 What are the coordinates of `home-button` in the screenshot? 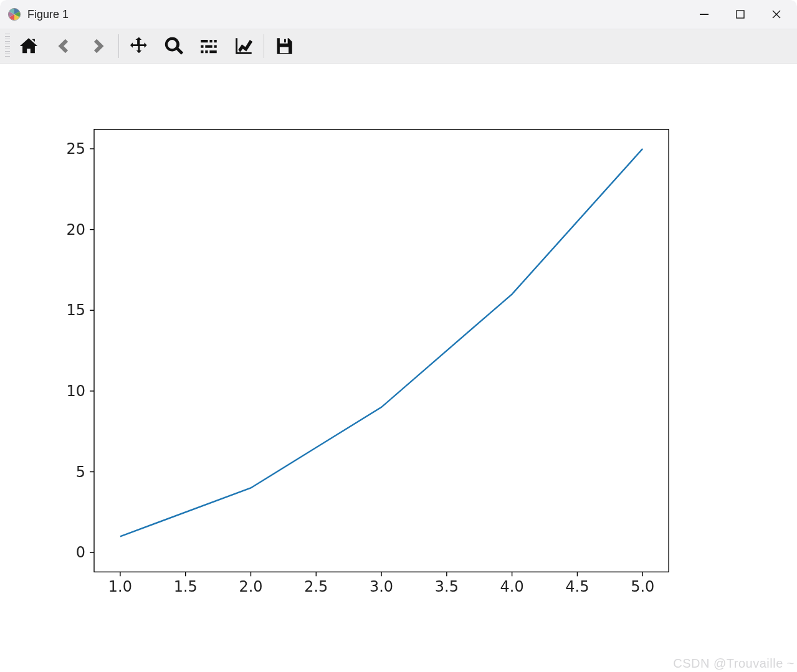 It's located at (29, 46).